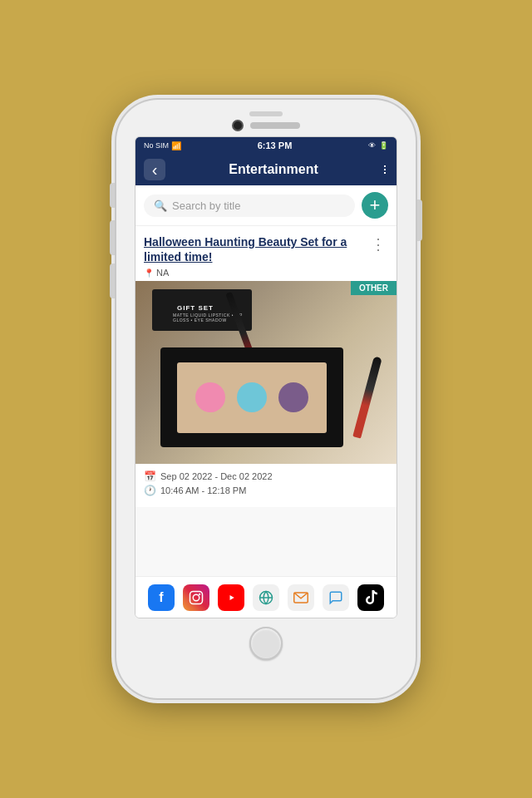  Describe the element at coordinates (420, 220) in the screenshot. I see `power-button` at that location.